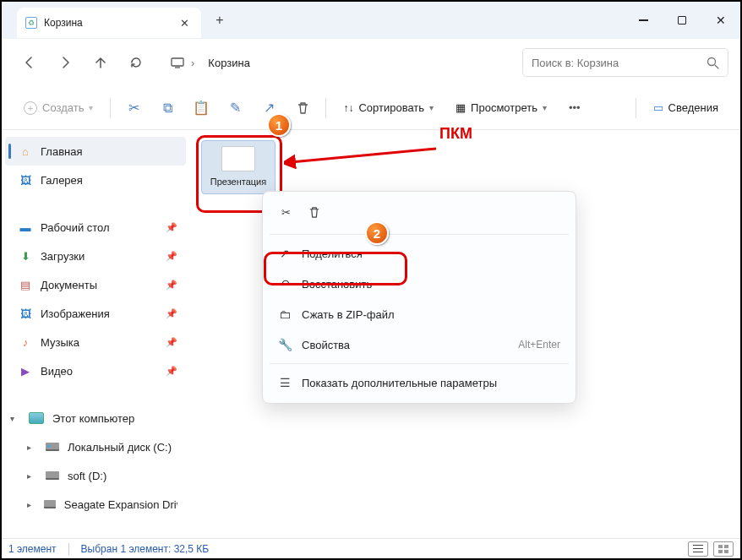  I want to click on file-item-presentation: Презентация, so click(238, 167).